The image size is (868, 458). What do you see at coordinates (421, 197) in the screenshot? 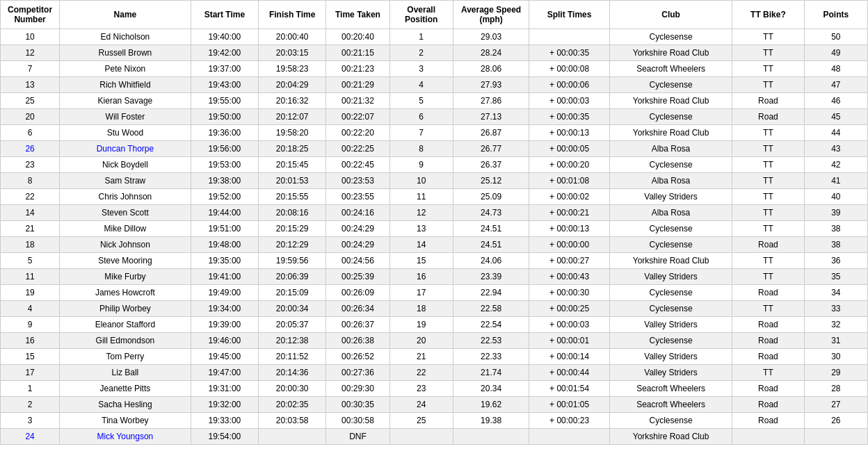
I see `cell-position: 11` at bounding box center [421, 197].